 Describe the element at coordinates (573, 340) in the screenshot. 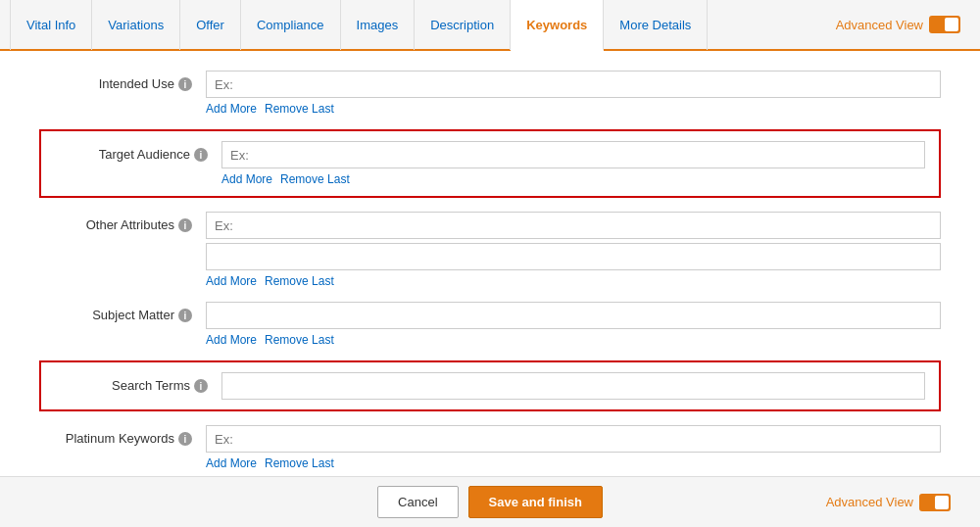

I see `subject-matter-links: Add More Remove Last` at that location.